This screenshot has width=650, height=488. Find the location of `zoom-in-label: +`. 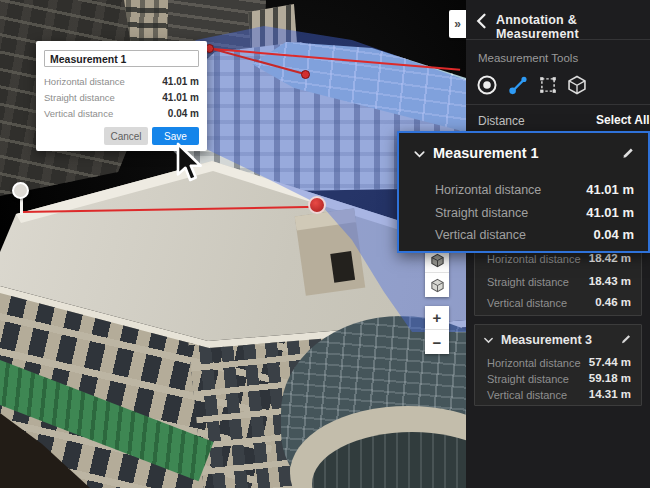

zoom-in-label: + is located at coordinates (438, 318).